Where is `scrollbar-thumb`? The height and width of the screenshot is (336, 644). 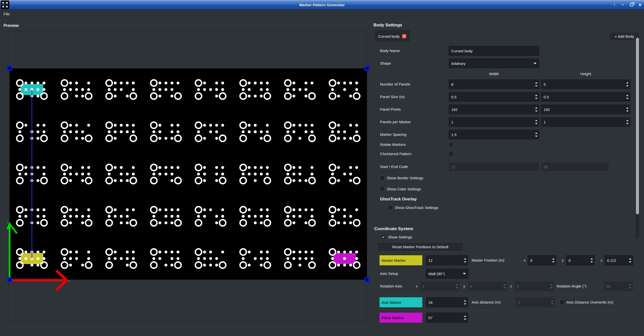 scrollbar-thumb is located at coordinates (637, 126).